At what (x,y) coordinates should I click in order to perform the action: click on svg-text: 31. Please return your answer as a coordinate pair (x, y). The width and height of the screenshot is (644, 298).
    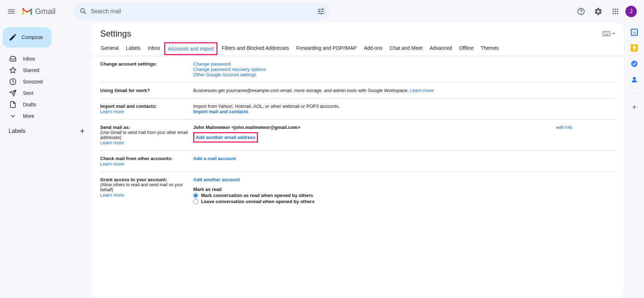
    Looking at the image, I should click on (634, 33).